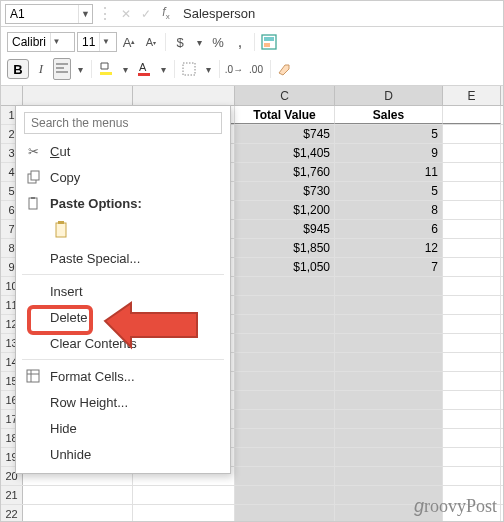 The width and height of the screenshot is (504, 522). I want to click on menu-item-paste-special: Paste Special..., so click(123, 258).